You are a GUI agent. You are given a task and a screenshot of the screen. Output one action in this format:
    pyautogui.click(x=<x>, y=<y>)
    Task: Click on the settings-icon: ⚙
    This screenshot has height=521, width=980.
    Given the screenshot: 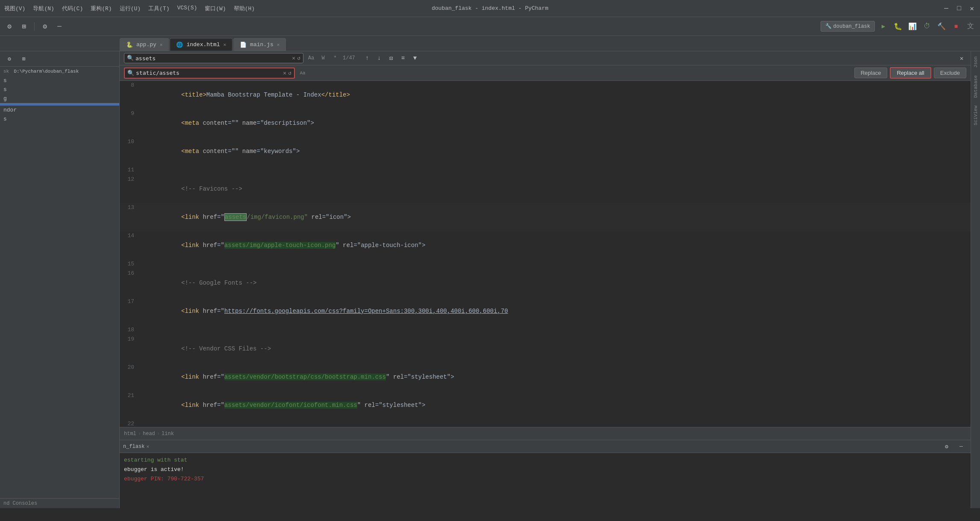 What is the action you would take?
    pyautogui.click(x=9, y=26)
    